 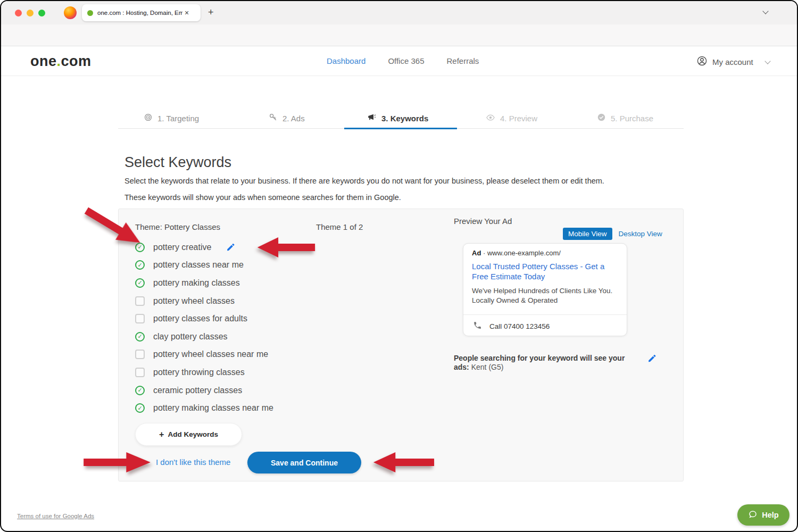 What do you see at coordinates (516, 253) in the screenshot?
I see `ad-display-url-line: Ad · www.one-example.com/` at bounding box center [516, 253].